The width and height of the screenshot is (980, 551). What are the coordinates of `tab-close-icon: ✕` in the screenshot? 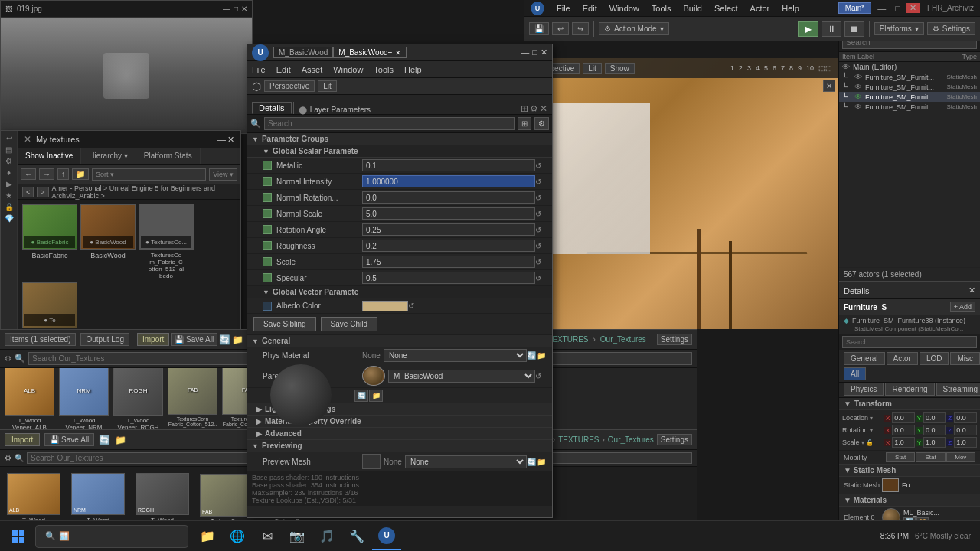 It's located at (398, 53).